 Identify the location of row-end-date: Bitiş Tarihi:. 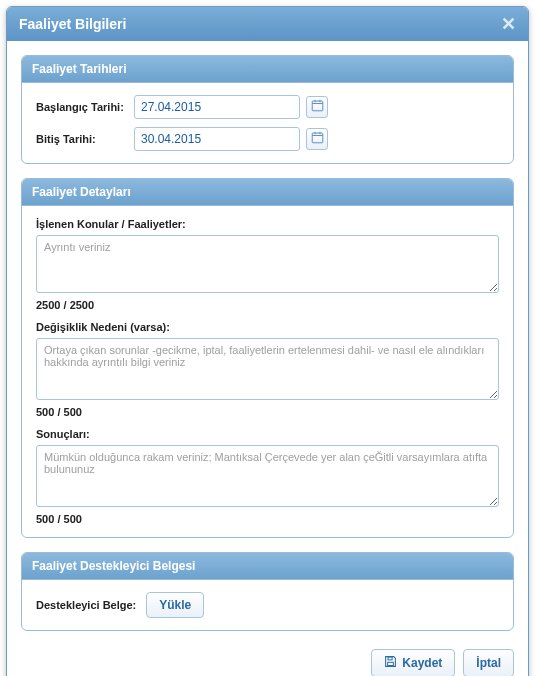
(268, 139).